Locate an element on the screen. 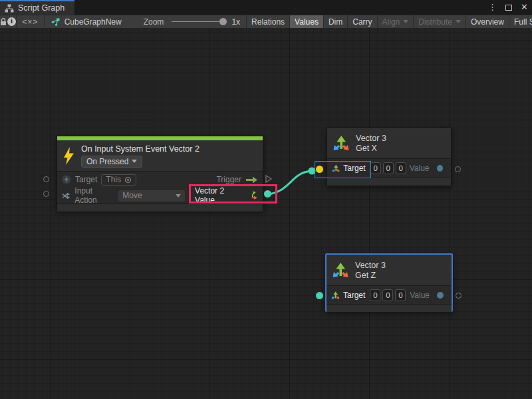 Image resolution: width=532 pixels, height=399 pixels. toolbar-button-distribute: Distribute is located at coordinates (440, 21).